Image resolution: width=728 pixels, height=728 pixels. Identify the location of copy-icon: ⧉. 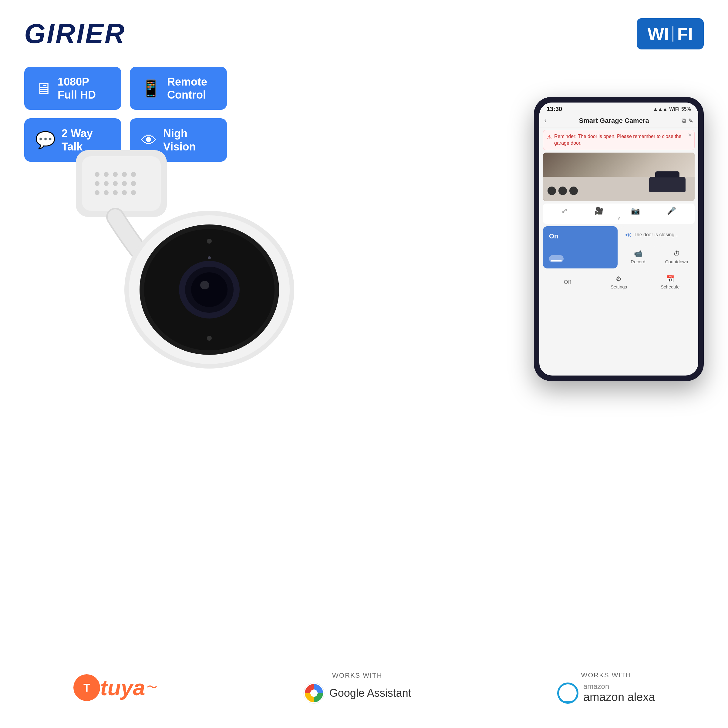
(684, 121).